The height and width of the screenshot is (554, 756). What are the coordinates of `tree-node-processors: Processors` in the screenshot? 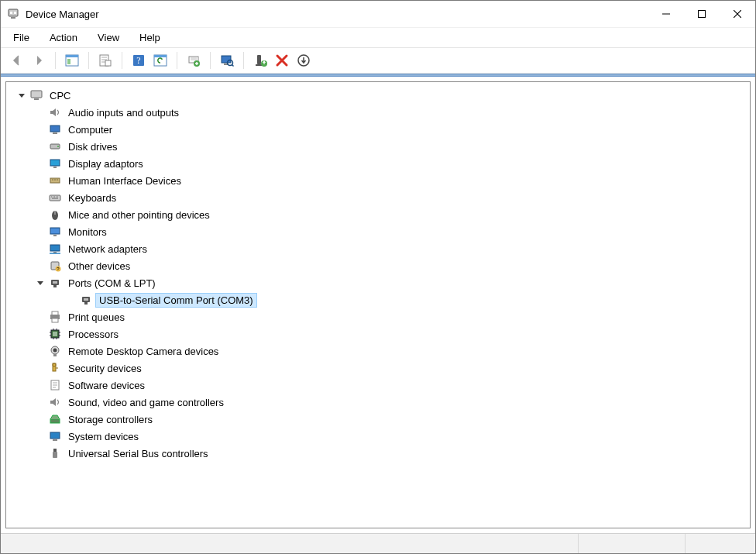 It's located at (378, 334).